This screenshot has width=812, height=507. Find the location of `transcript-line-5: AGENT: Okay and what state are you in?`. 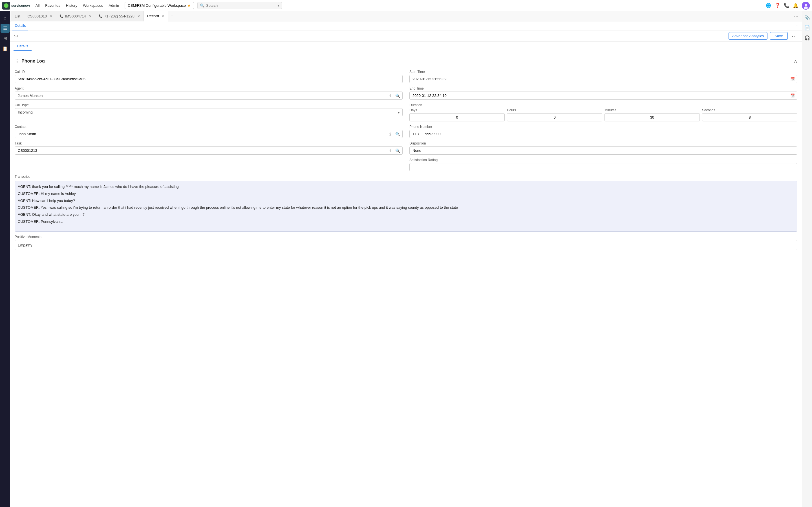

transcript-line-5: AGENT: Okay and what state are you in? is located at coordinates (406, 215).